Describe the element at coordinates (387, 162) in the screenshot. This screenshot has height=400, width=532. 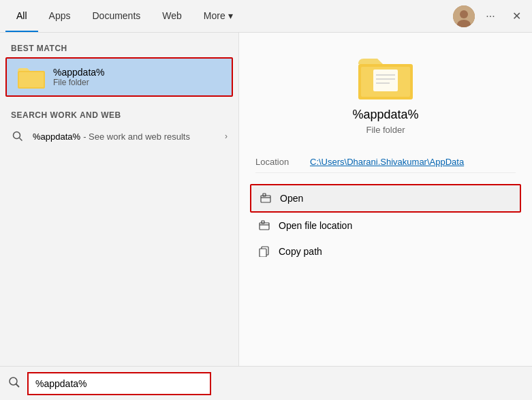
I see `location-value: C:\Users\Dharani.Shivakumar\AppData` at that location.